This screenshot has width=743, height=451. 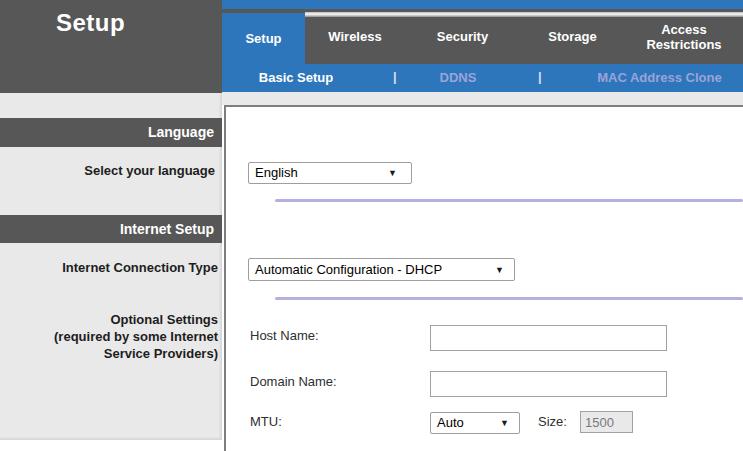 What do you see at coordinates (552, 422) in the screenshot?
I see `size-label: Size:` at bounding box center [552, 422].